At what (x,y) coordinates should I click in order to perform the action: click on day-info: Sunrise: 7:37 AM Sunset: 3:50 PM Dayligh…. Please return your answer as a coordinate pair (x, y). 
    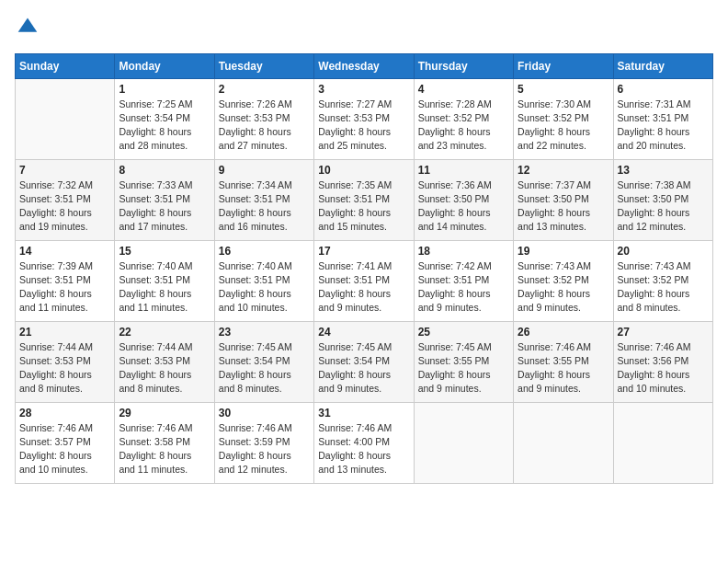
    Looking at the image, I should click on (563, 206).